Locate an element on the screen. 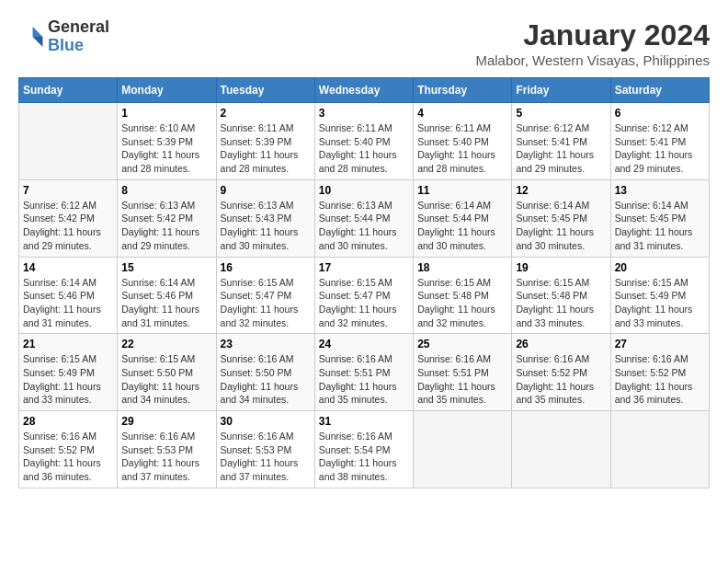  day-info: Sunrise: 6:16 AM Sunset: 5:52 PM Dayligh… is located at coordinates (660, 379).